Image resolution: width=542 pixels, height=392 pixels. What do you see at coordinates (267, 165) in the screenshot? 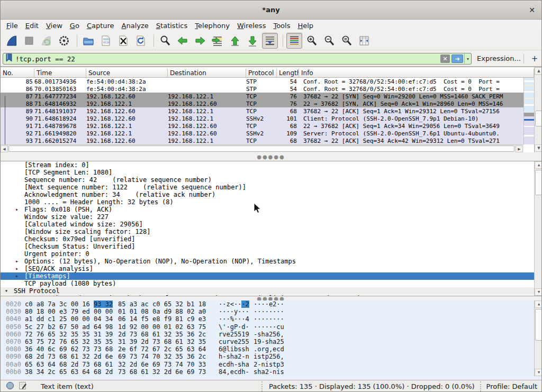
I see `detail-row: [Stream index: 0]` at bounding box center [267, 165].